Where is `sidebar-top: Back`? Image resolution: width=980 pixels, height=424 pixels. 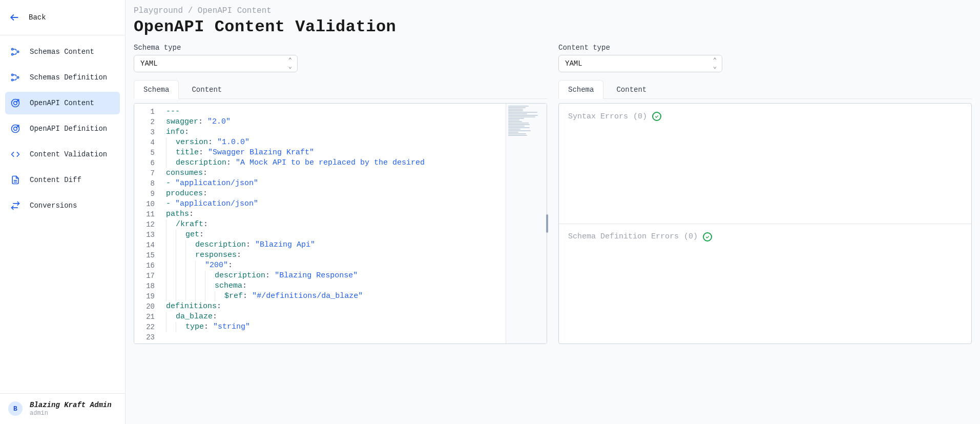 sidebar-top: Back is located at coordinates (62, 17).